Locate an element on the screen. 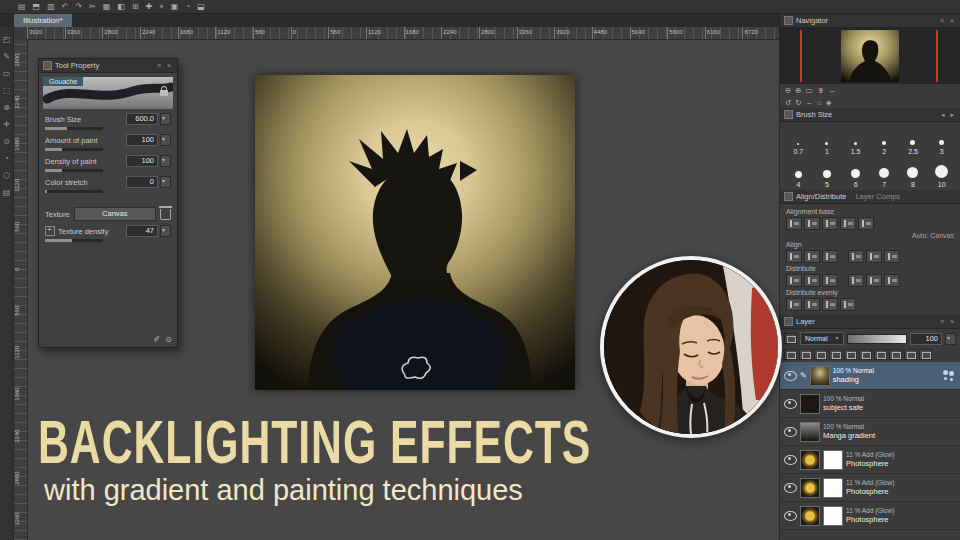  tool-icon: ⊕ is located at coordinates (6, 108).